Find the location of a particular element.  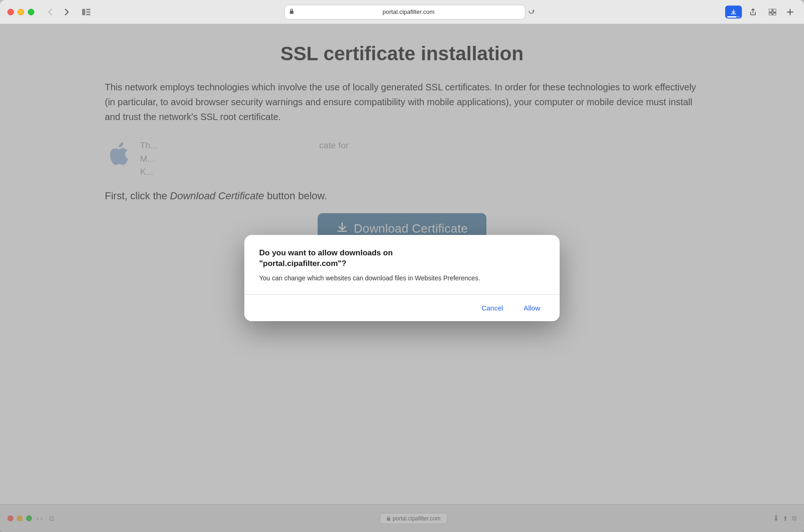

download-progress-bar is located at coordinates (734, 17).